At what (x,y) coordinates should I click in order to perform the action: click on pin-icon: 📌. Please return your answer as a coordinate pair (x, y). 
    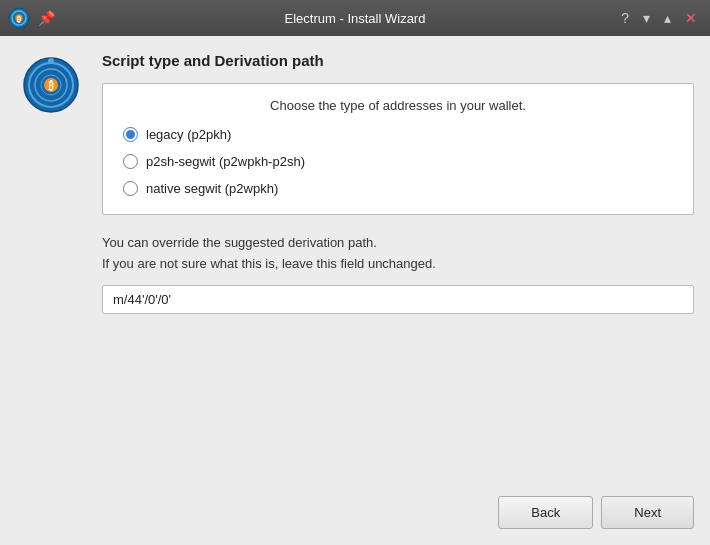
    Looking at the image, I should click on (46, 18).